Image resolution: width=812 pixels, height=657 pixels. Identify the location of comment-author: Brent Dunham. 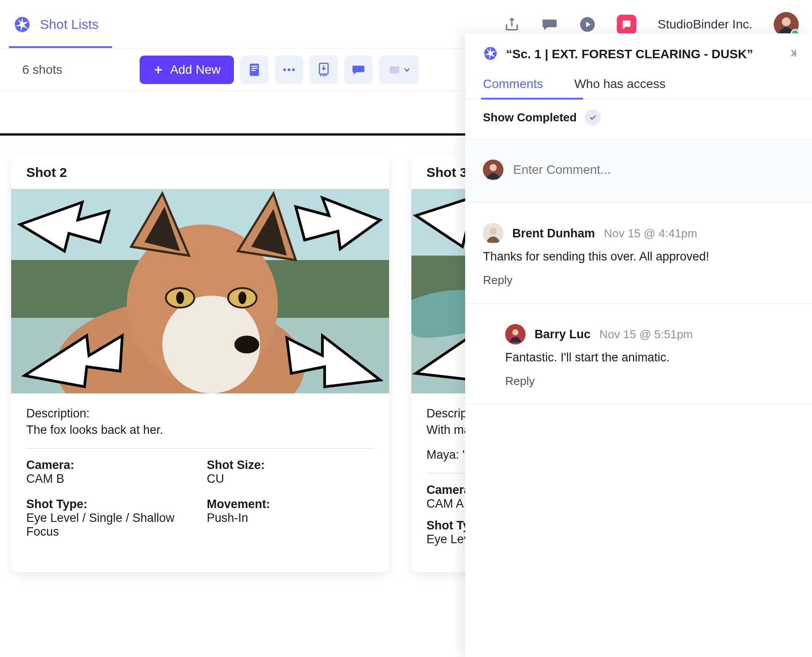
(554, 234).